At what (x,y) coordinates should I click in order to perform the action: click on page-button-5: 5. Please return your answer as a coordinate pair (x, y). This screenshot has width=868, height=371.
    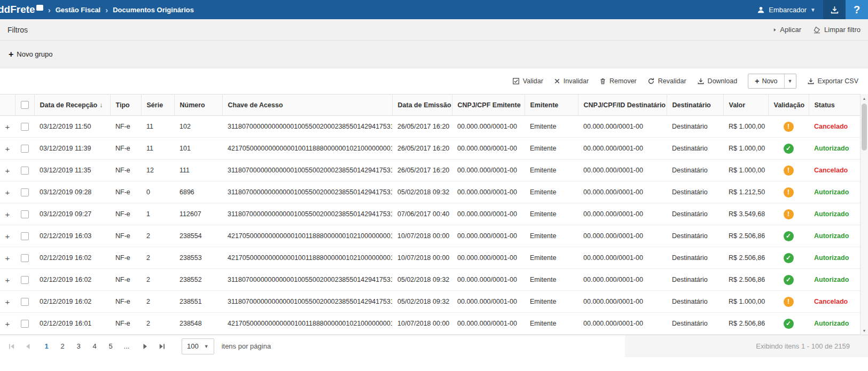
    Looking at the image, I should click on (111, 346).